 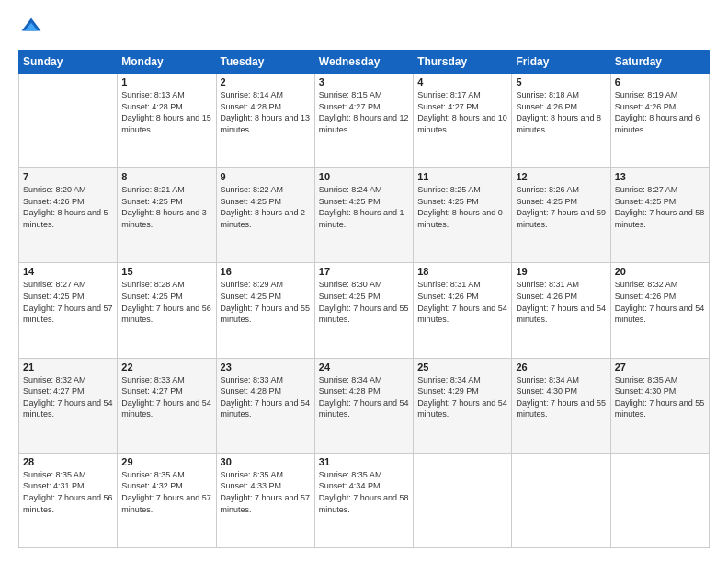 What do you see at coordinates (660, 215) in the screenshot?
I see `calendar-day-cell: 13Sunrise: 8:27 AMSunset: 4:25 PMDayligh…` at bounding box center [660, 215].